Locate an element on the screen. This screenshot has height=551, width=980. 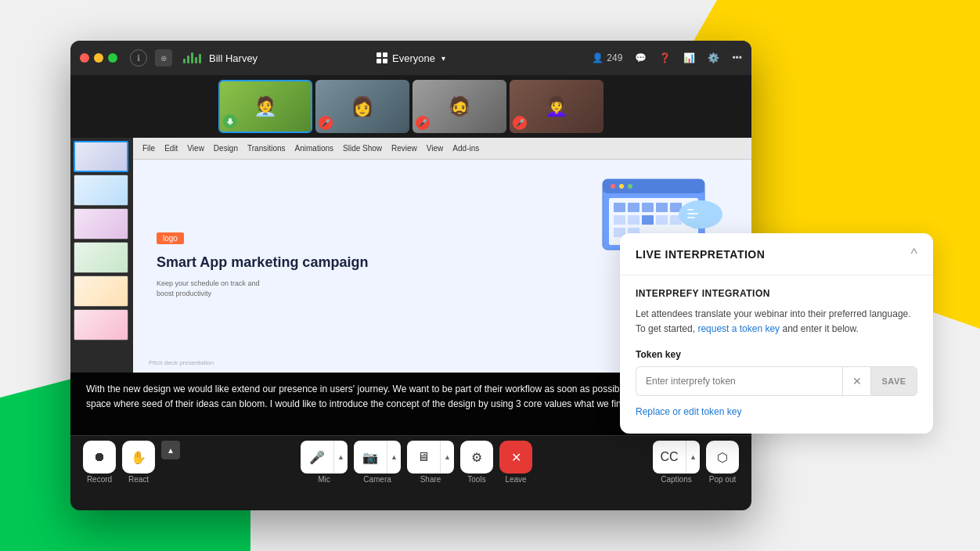
minimize-button is located at coordinates (99, 58).